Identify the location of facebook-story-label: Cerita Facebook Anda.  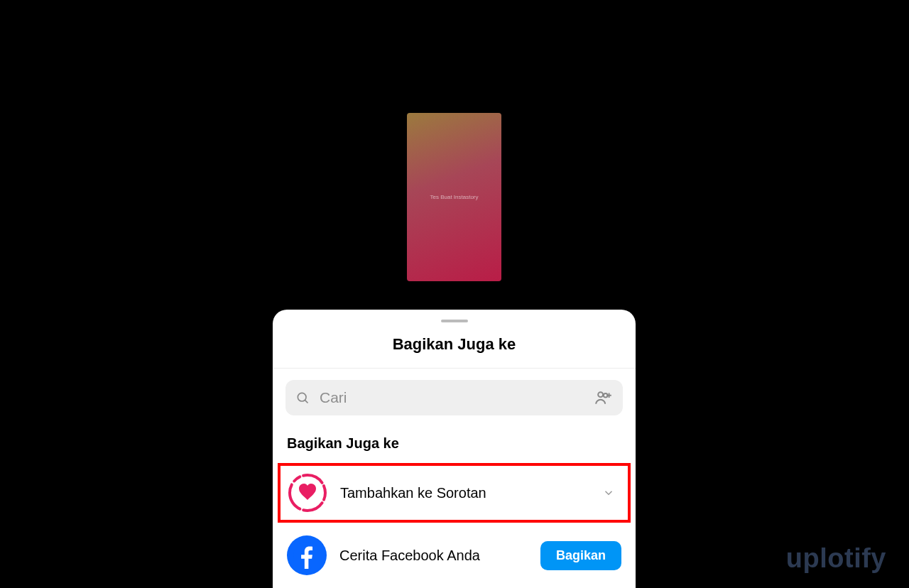
(440, 555).